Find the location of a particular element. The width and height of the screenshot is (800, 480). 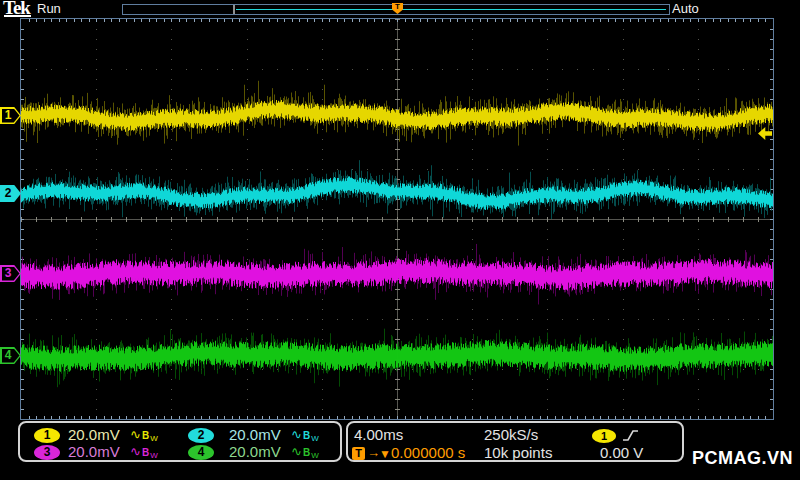

channel-1-marker-label: 1 is located at coordinates (8, 115).